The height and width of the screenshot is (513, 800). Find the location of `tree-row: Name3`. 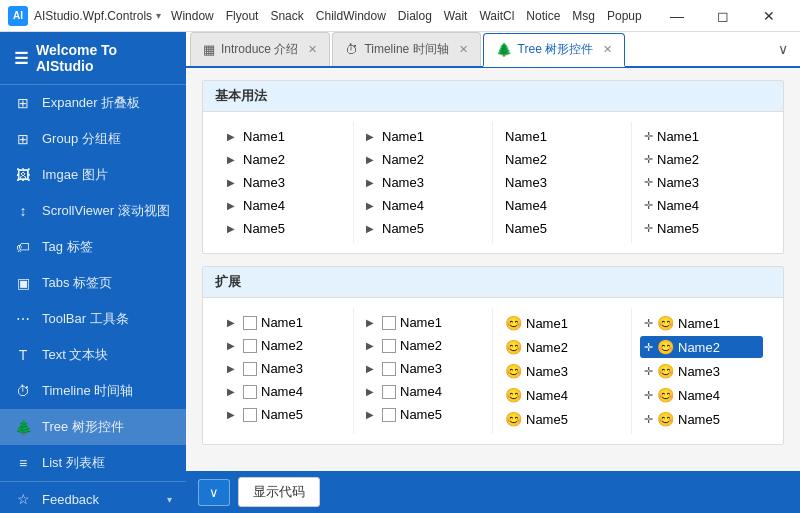

tree-row: Name3 is located at coordinates (562, 182).